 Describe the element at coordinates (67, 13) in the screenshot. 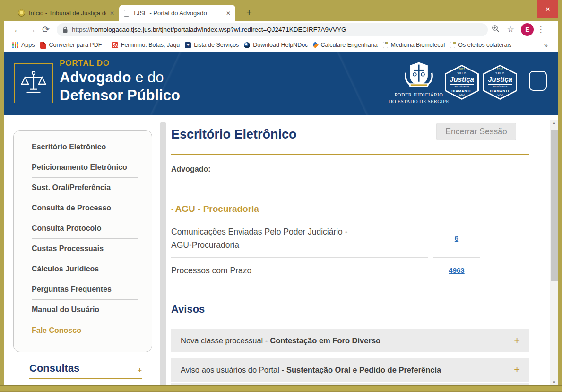

I see `tab-title: Início - Tribunal de Justiça do Est` at that location.